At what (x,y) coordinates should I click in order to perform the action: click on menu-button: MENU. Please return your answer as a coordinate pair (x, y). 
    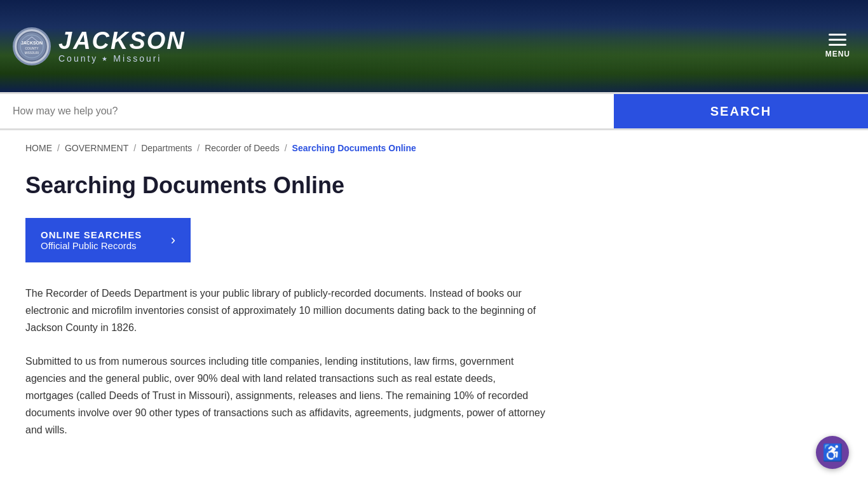
    Looking at the image, I should click on (837, 46).